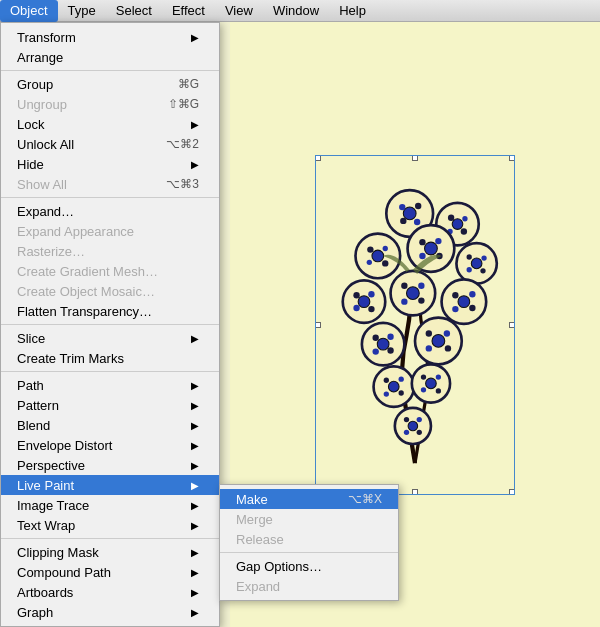 This screenshot has height=627, width=600. What do you see at coordinates (110, 338) in the screenshot?
I see `menu-slice: Slice ▶` at bounding box center [110, 338].